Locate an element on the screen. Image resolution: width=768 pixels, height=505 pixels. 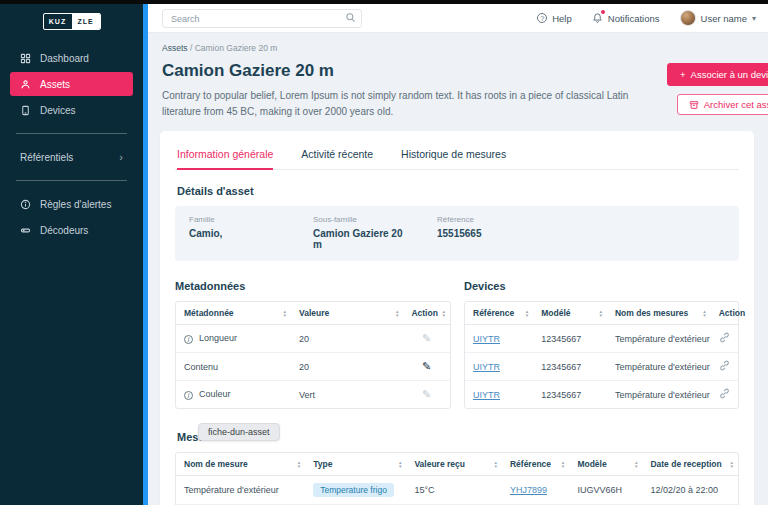
metadata-action-cell: ✎ is located at coordinates (426, 367).